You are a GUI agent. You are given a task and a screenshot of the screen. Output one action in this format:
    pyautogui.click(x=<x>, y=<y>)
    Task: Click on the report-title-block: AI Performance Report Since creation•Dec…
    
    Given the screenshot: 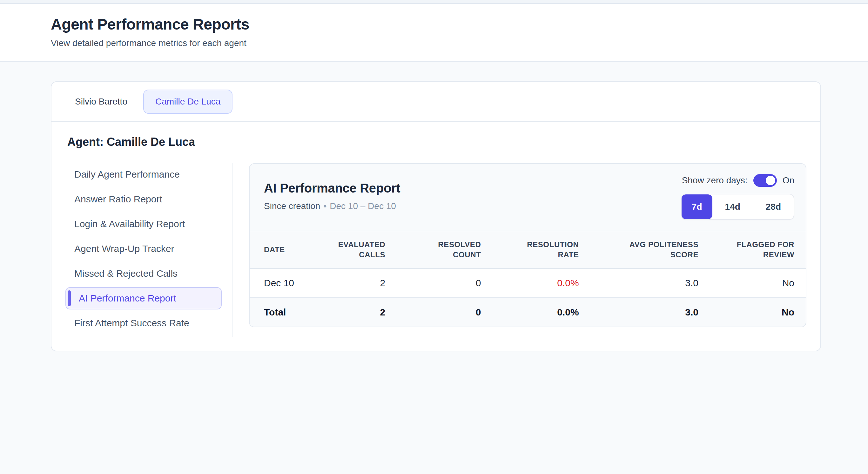 What is the action you would take?
    pyautogui.click(x=332, y=200)
    